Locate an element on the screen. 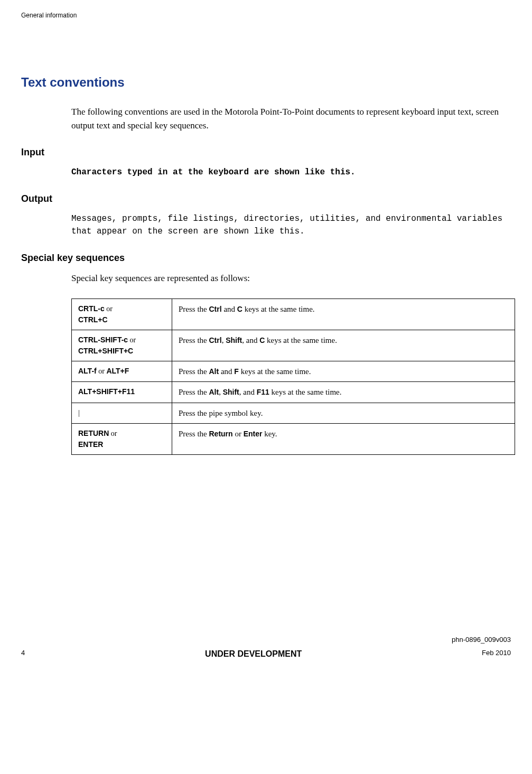 The image size is (532, 774). page-footer: phn-0896_009v003 4 UNDER DEVELOPMENT Feb… is located at coordinates (266, 648).